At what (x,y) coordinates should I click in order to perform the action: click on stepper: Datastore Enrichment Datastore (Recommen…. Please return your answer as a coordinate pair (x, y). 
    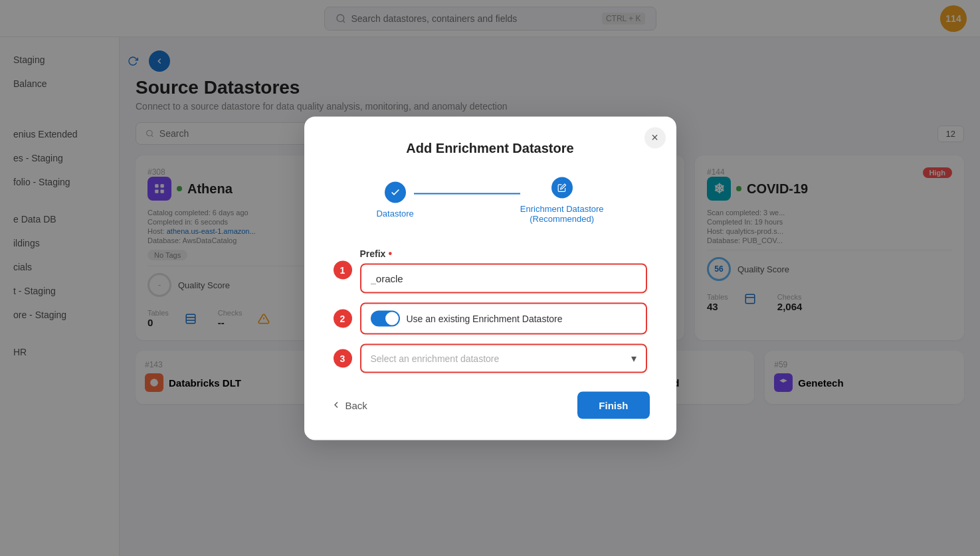
    Looking at the image, I should click on (490, 200).